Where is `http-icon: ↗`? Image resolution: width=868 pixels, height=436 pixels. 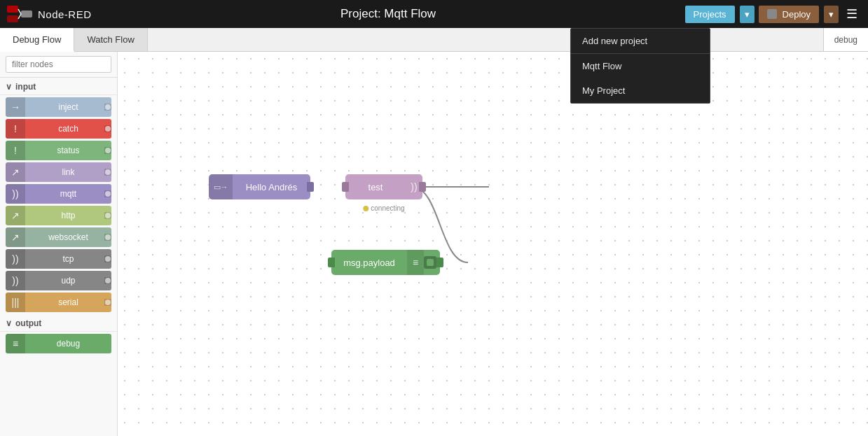 http-icon: ↗ is located at coordinates (15, 216).